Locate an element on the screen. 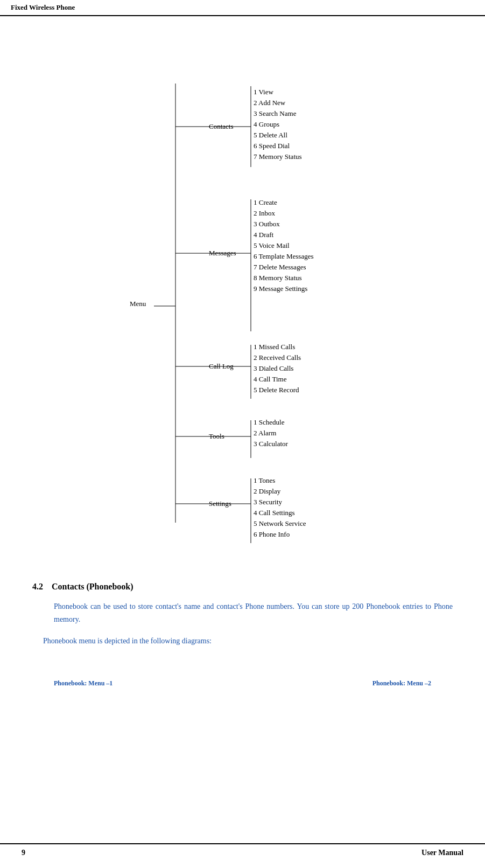  menu-label: Menu is located at coordinates (138, 304).